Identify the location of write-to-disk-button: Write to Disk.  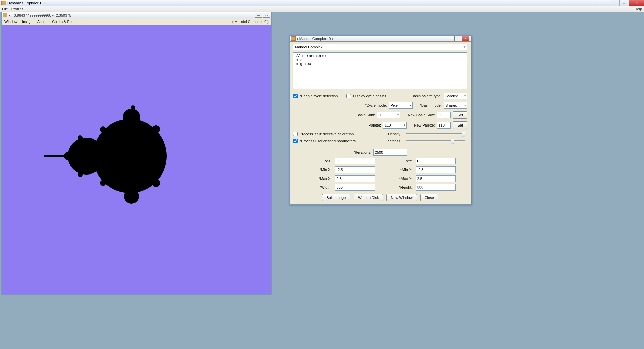
(368, 198).